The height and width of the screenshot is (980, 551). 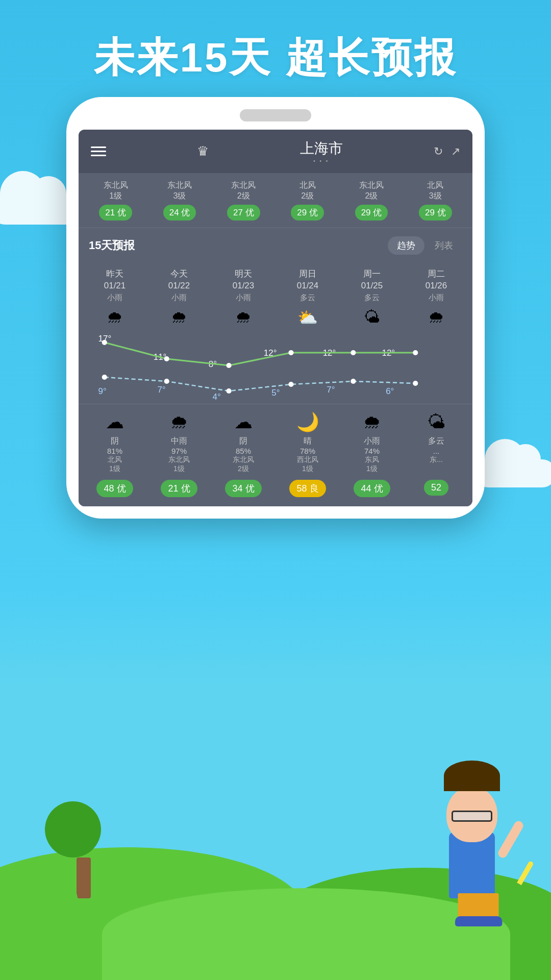 I want to click on bottom-cell-2: ☁ 阴 85% 东北风2级, so click(x=243, y=443).